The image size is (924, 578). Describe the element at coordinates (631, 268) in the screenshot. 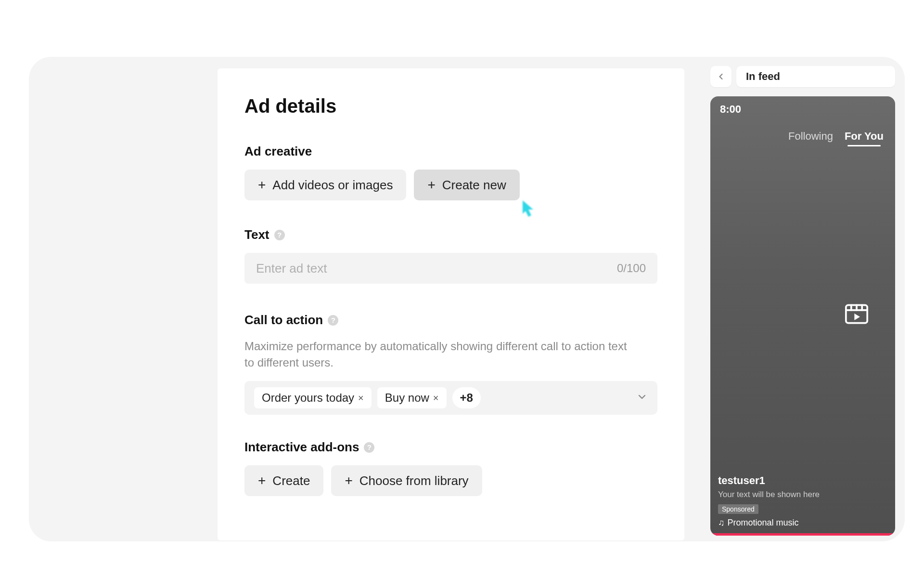

I see `char-counter: 0/100` at that location.